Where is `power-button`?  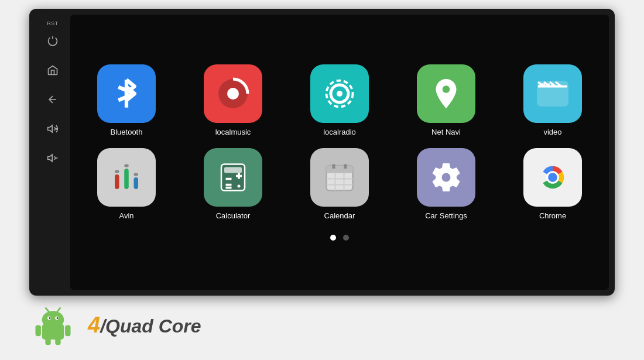 power-button is located at coordinates (53, 41).